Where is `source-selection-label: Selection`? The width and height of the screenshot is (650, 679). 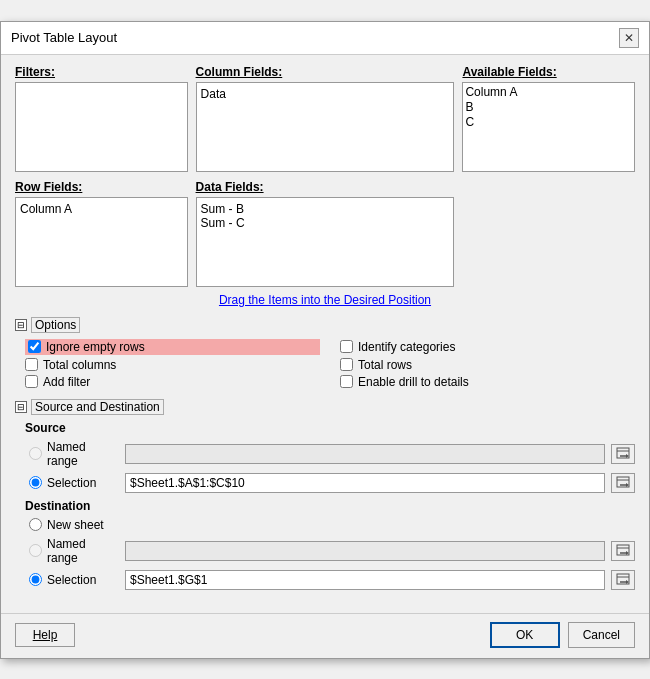
source-selection-label: Selection is located at coordinates (74, 483).